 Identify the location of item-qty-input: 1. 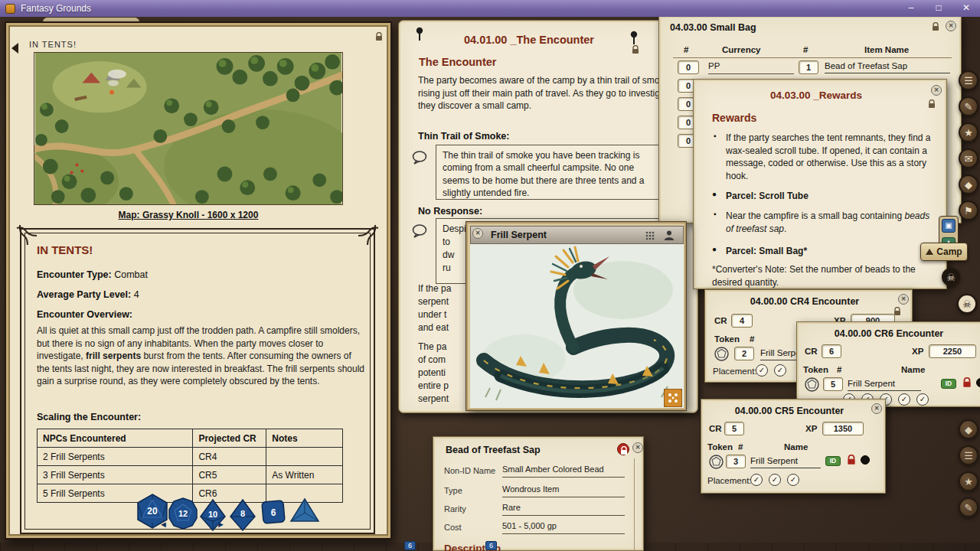
(808, 67).